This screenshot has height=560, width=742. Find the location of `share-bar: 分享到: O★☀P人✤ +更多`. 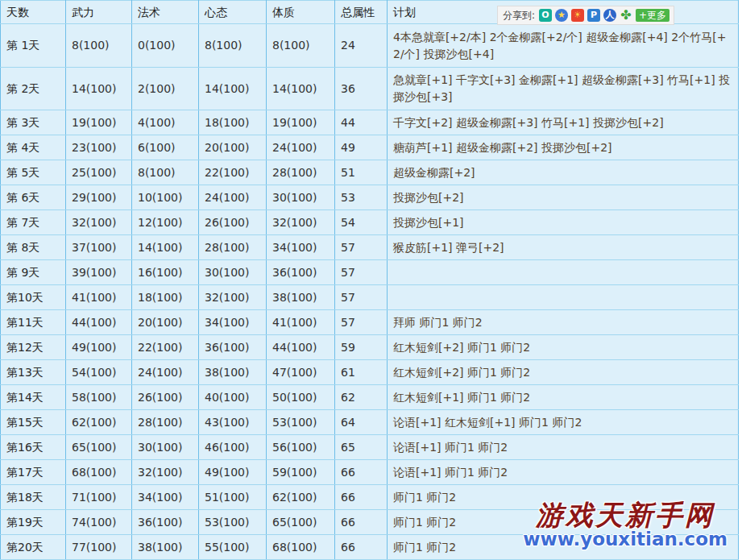

share-bar: 分享到: O★☀P人✤ +更多 is located at coordinates (586, 15).